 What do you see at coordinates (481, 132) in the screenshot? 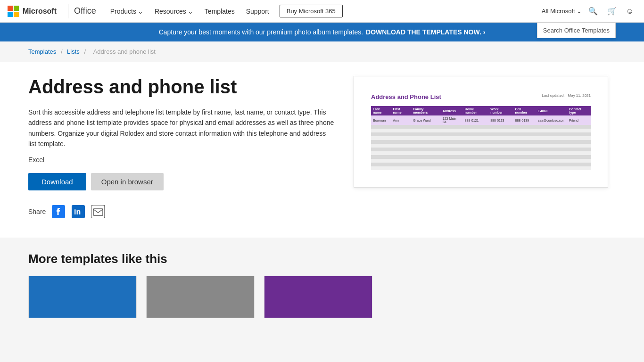
I see `preview-inner: Address and Phone List Last updated: May…` at bounding box center [481, 132].